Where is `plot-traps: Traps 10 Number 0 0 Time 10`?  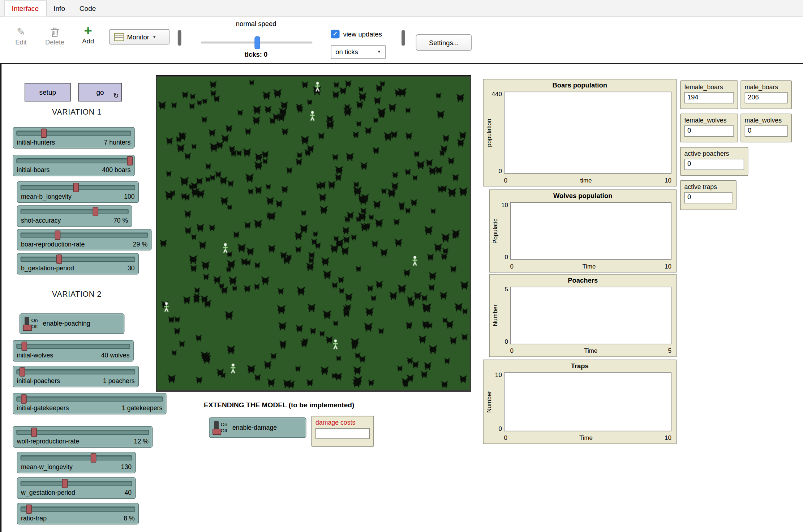 plot-traps: Traps 10 Number 0 0 Time 10 is located at coordinates (580, 402).